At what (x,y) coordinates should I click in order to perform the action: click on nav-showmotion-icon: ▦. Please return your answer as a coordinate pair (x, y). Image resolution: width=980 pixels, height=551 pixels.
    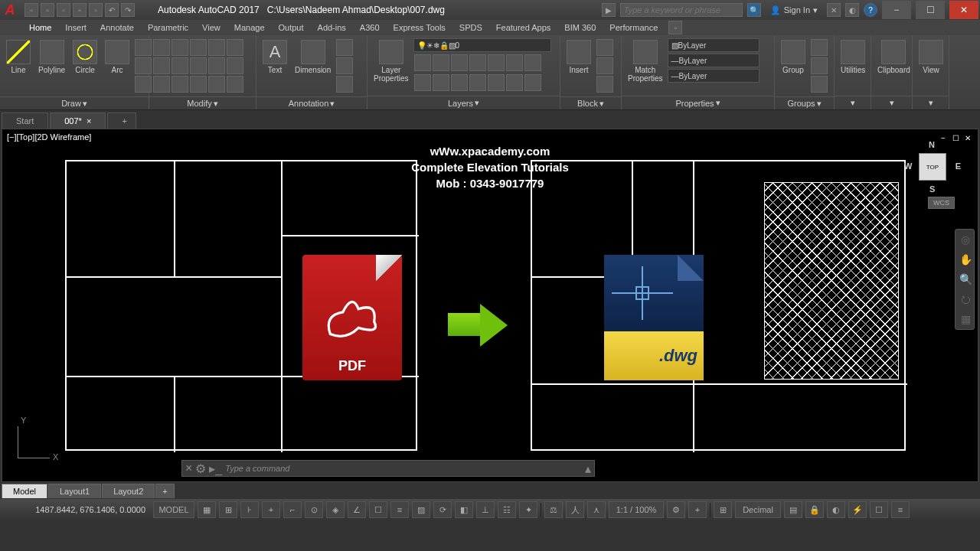
    Looking at the image, I should click on (965, 319).